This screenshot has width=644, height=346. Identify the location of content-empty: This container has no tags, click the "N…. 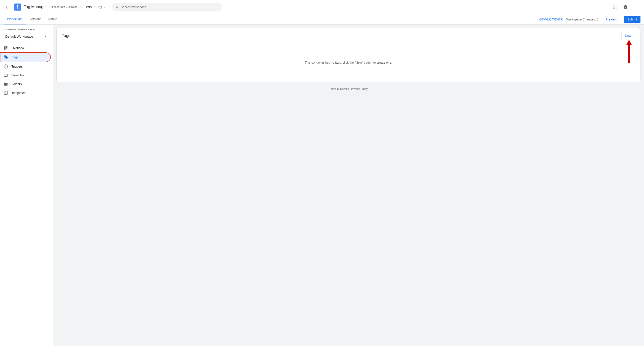
(348, 62).